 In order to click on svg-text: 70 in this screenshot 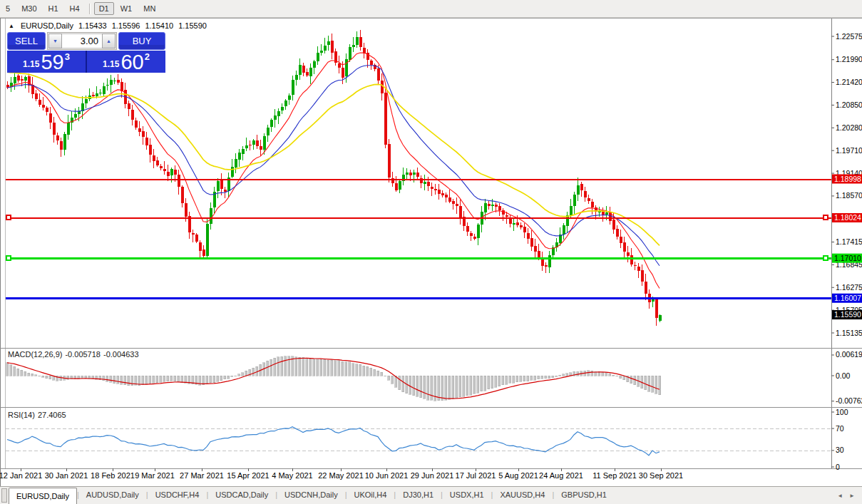, I will do `click(840, 428)`.